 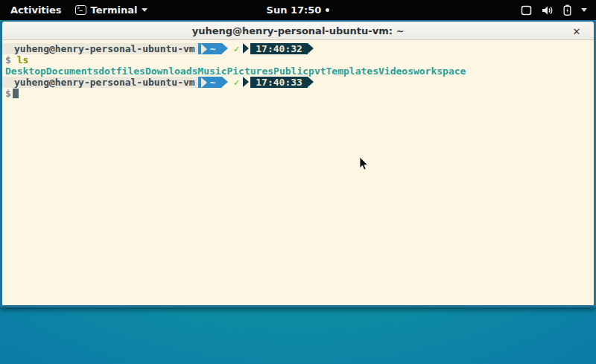 I want to click on prompt-time-segment: 17:40:32, so click(x=279, y=49).